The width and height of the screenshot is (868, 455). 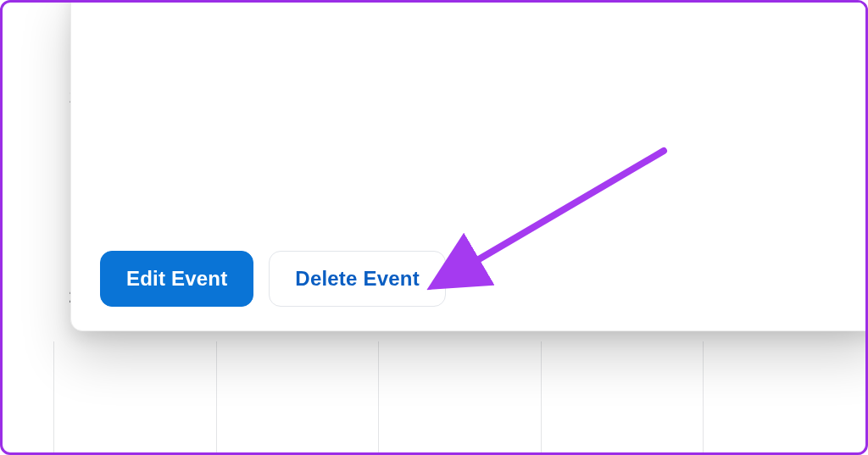 What do you see at coordinates (273, 279) in the screenshot?
I see `modal-action-bar: Edit Event Delete Event` at bounding box center [273, 279].